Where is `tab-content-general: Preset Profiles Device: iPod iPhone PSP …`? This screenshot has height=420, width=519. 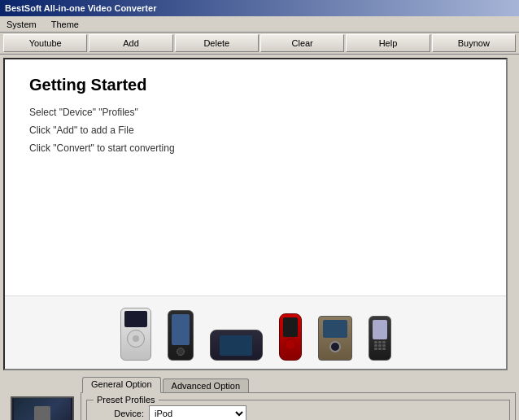
tab-content-general: Preset Profiles Device: iPod iPhone PSP … is located at coordinates (298, 406).